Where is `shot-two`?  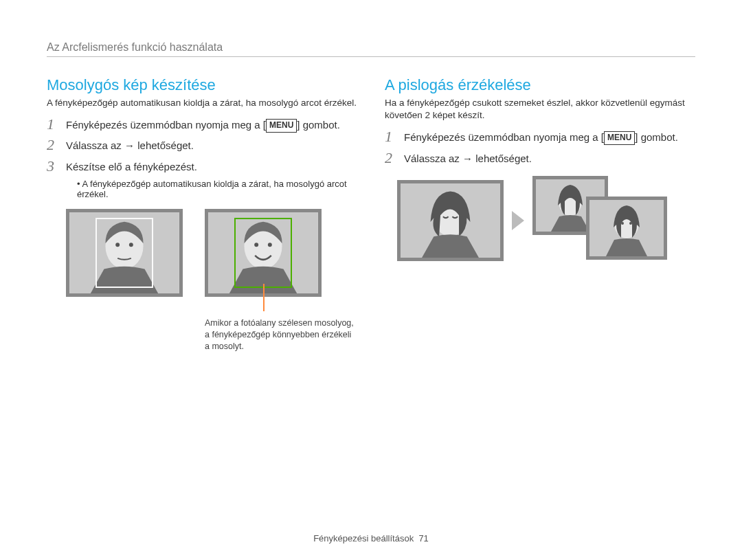
shot-two is located at coordinates (627, 228).